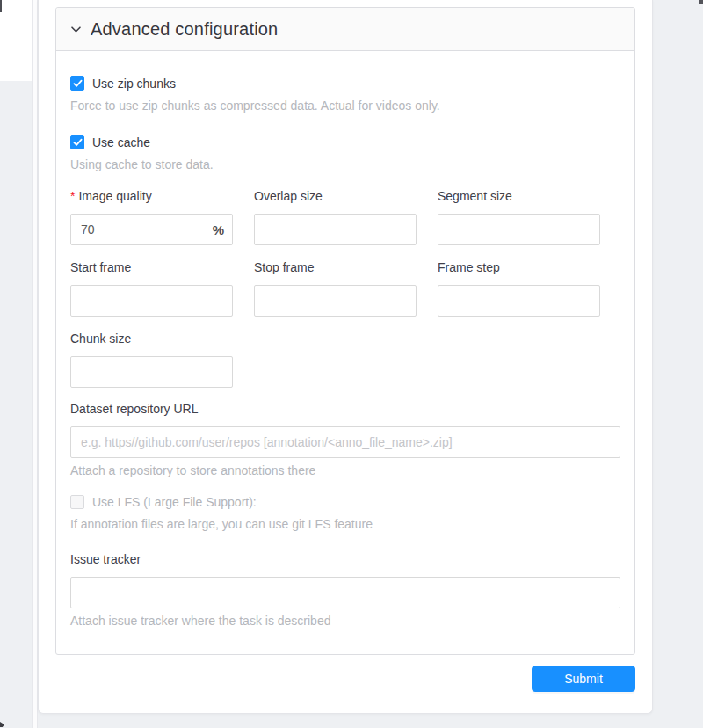 The height and width of the screenshot is (728, 703). I want to click on chunk-size-input, so click(151, 372).